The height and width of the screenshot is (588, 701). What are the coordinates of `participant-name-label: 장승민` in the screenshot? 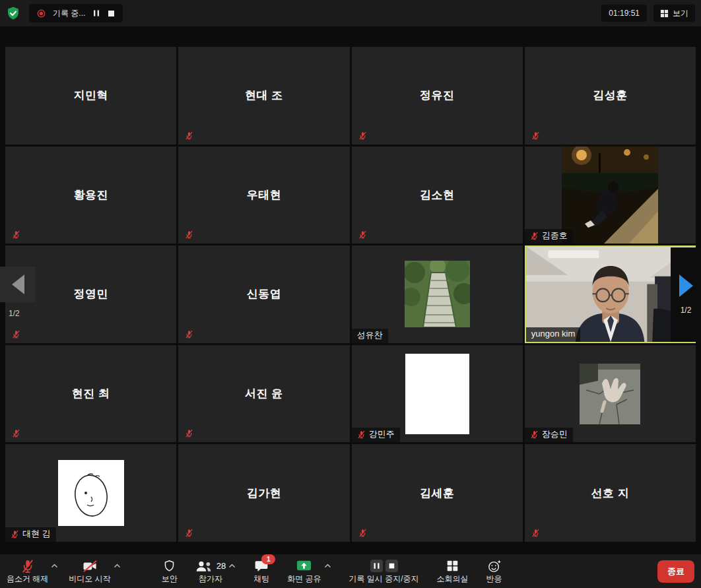 It's located at (549, 435).